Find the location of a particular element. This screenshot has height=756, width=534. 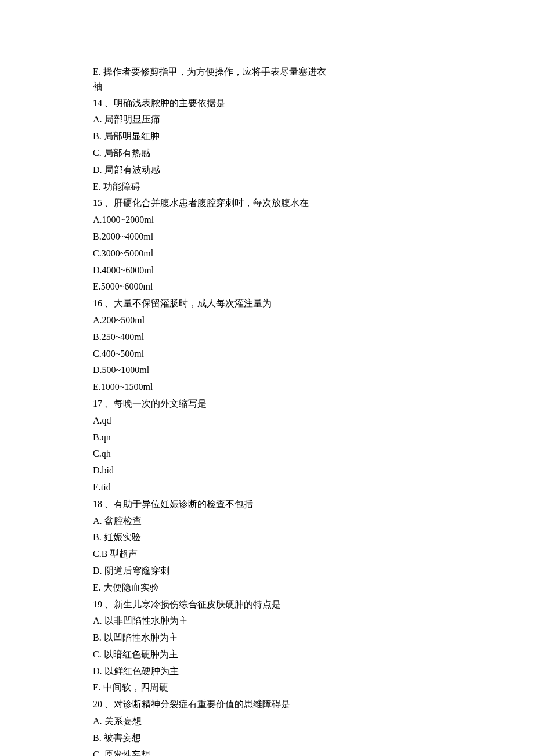

text-line: D. 阴道后穹窿穿刺 is located at coordinates (212, 571).